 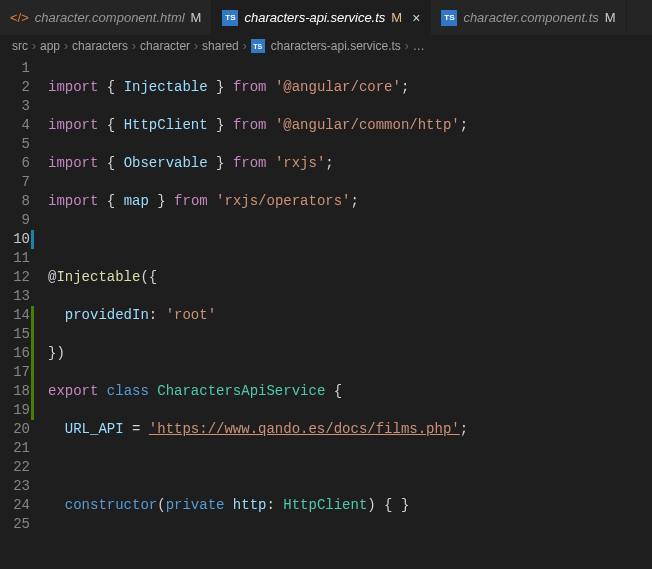 I want to click on breadcrumb-part: character, so click(x=165, y=46).